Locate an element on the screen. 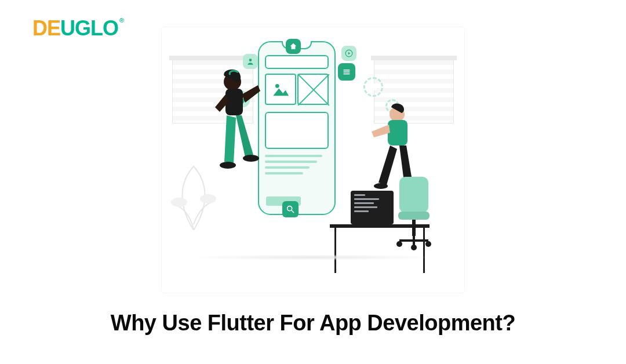  wireframe-header-block is located at coordinates (297, 62).